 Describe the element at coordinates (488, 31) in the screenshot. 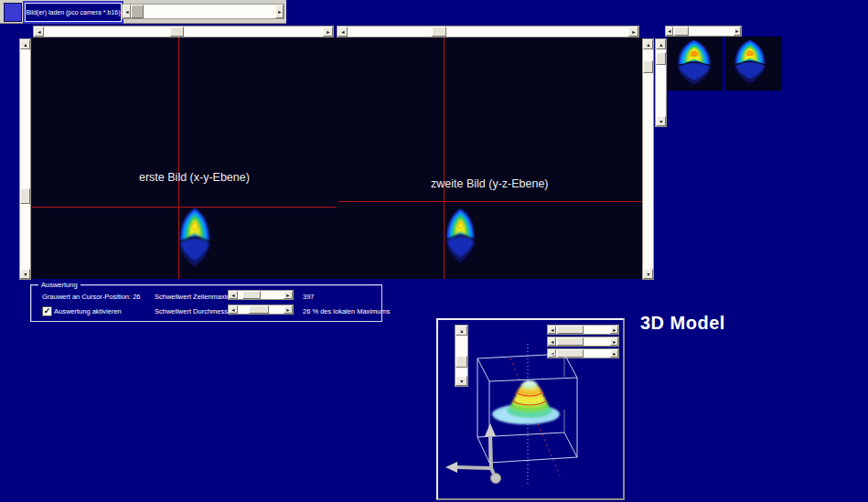

I see `panel2-h-scrollbar: ◄ ►` at that location.